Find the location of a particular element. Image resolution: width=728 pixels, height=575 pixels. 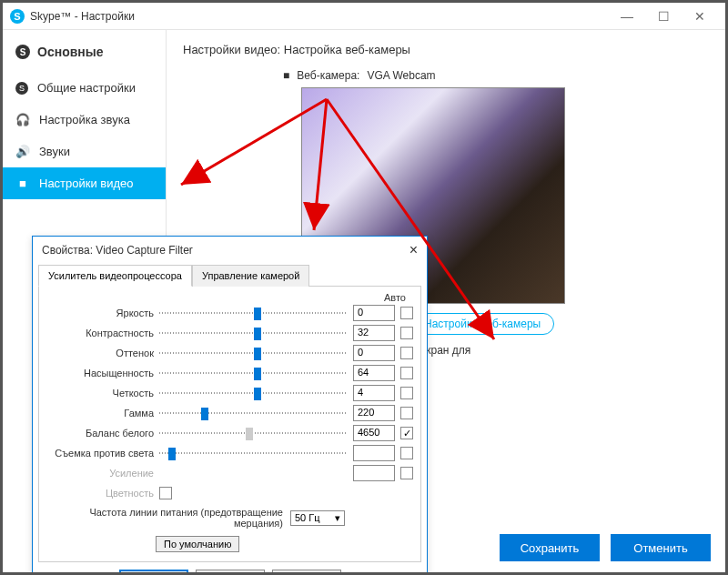

slider-row-6: Баланс белого4650✓ is located at coordinates (229, 433).